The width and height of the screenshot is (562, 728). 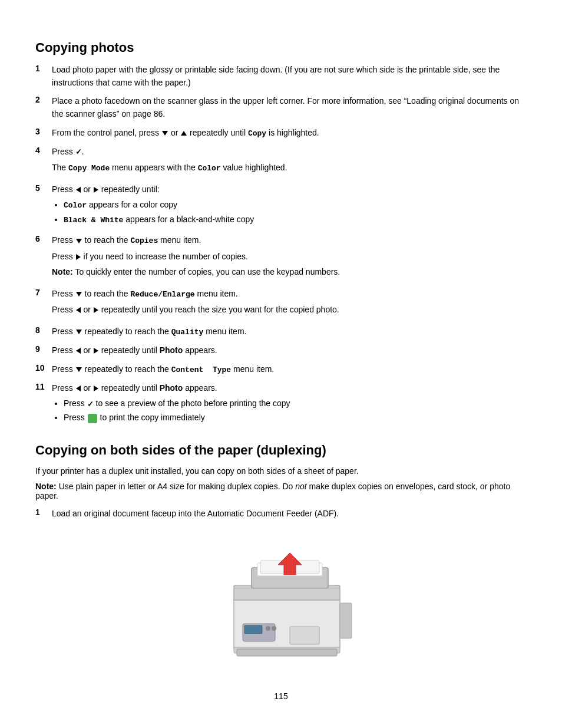 What do you see at coordinates (79, 152) in the screenshot?
I see `check-icon: ✓` at bounding box center [79, 152].